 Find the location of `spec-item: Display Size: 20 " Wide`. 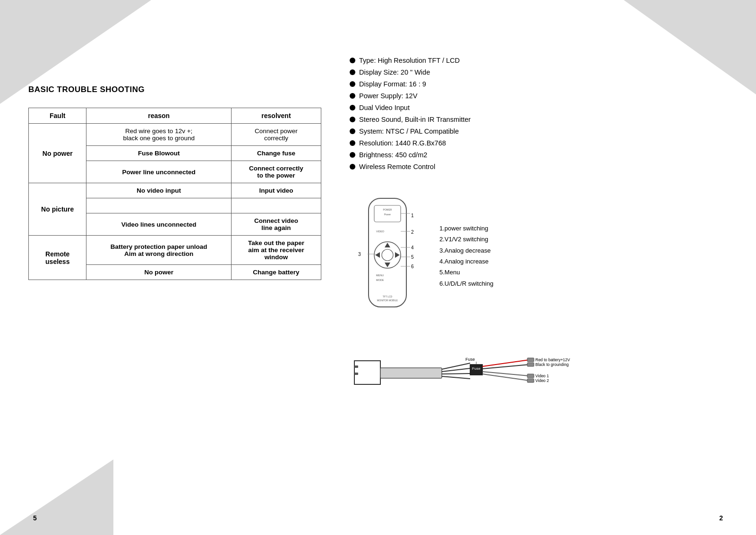

spec-item: Display Size: 20 " Wide is located at coordinates (539, 72).